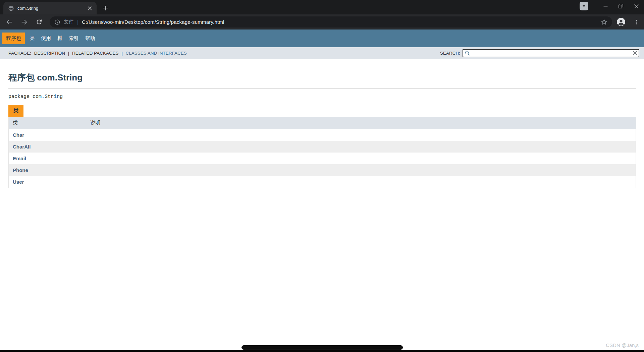 Image resolution: width=644 pixels, height=352 pixels. Describe the element at coordinates (48, 123) in the screenshot. I see `column-header-class: 类` at that location.